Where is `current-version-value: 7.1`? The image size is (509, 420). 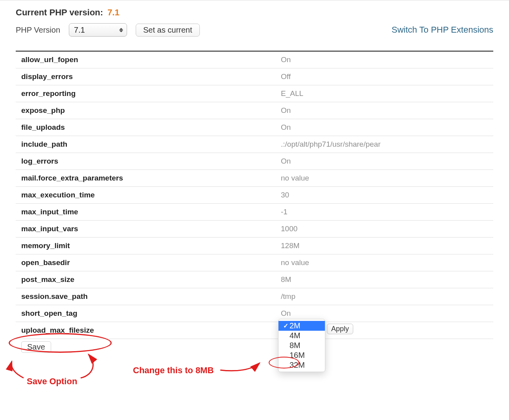 current-version-value: 7.1 is located at coordinates (113, 13).